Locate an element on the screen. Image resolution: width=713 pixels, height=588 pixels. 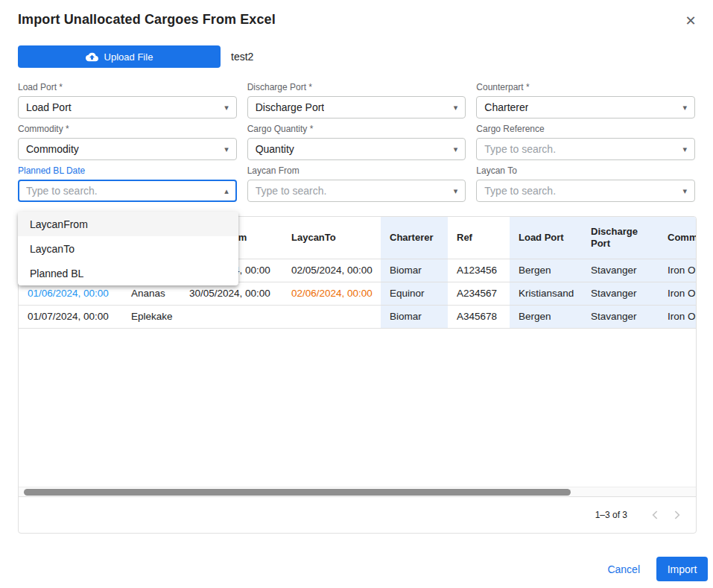
field-label: Commodity * is located at coordinates (127, 129).